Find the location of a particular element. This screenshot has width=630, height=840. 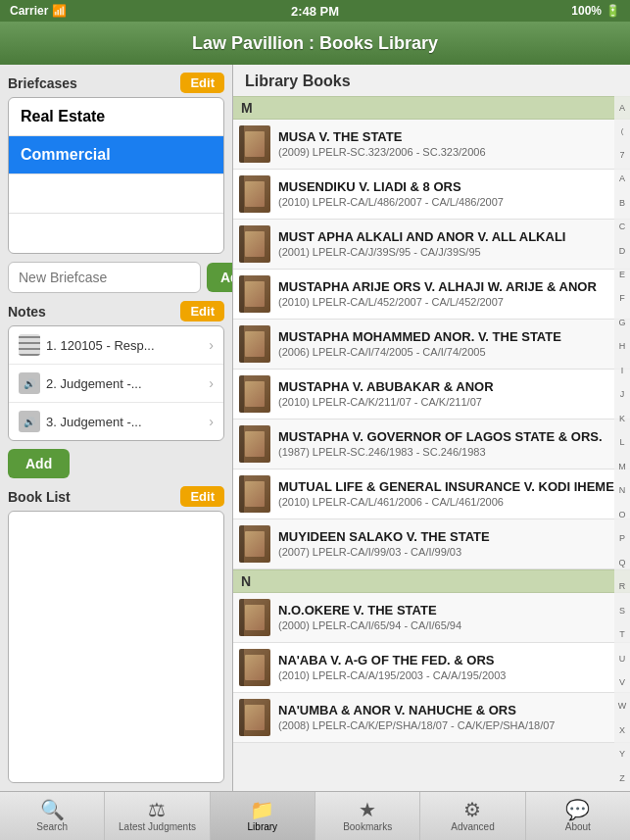

book-entry-4: MUSTAPHA ARIJE ORS V. ALHAJI W. ARIJE & … is located at coordinates (431, 294).